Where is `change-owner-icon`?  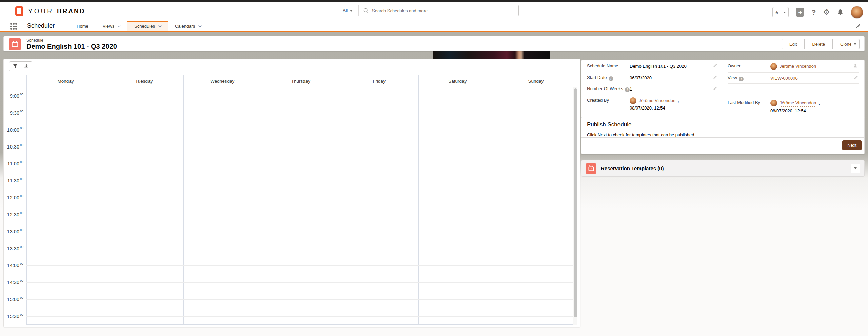
change-owner-icon is located at coordinates (856, 66).